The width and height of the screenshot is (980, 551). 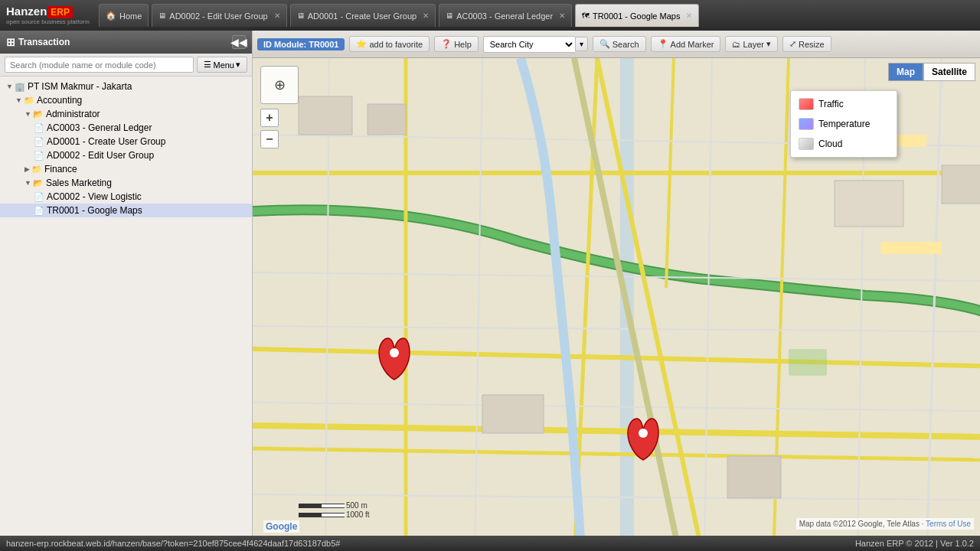 What do you see at coordinates (334, 510) in the screenshot?
I see `map-scale: 500 m 1000 ft` at bounding box center [334, 510].